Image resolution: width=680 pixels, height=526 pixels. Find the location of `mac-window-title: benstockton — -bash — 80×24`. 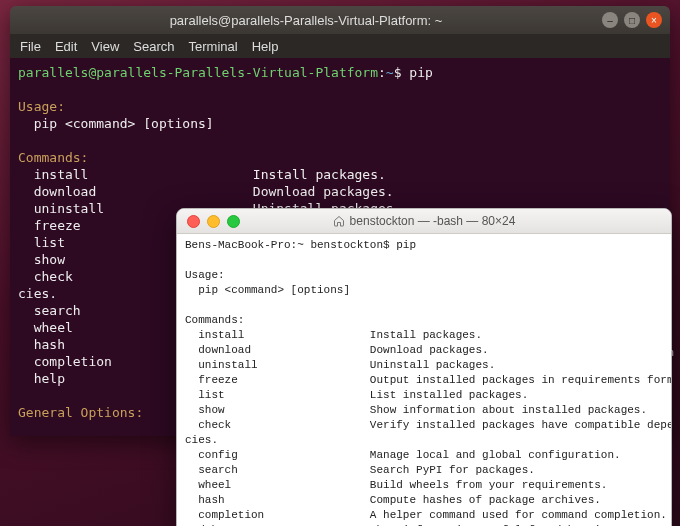

mac-window-title: benstockton — -bash — 80×24 is located at coordinates (433, 221).